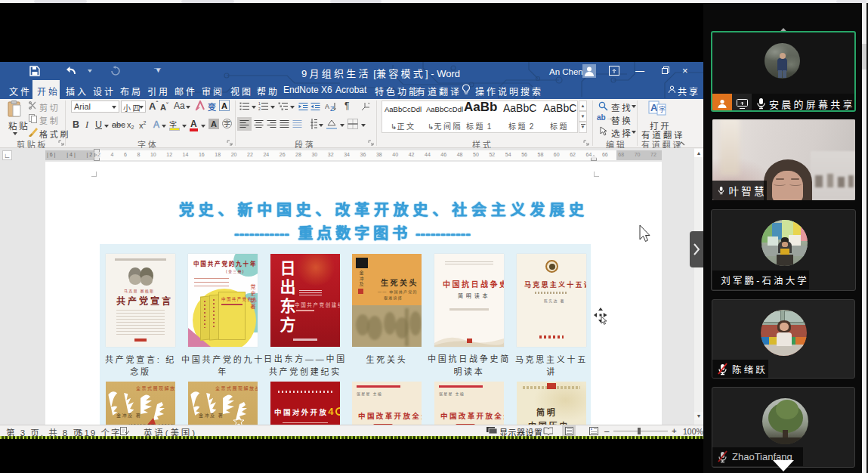 The height and width of the screenshot is (473, 868). What do you see at coordinates (662, 109) in the screenshot?
I see `svg-text: 字` at bounding box center [662, 109].